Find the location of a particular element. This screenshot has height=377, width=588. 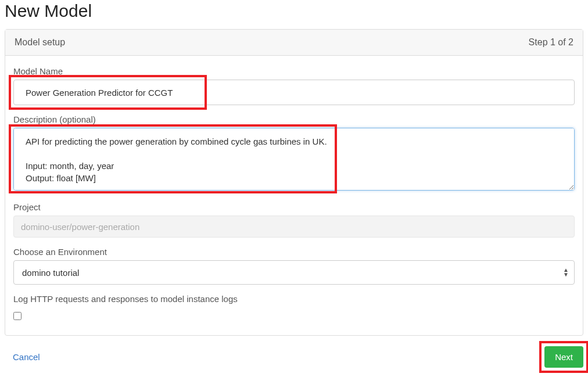

step-indicator: Step 1 of 2 is located at coordinates (551, 42).